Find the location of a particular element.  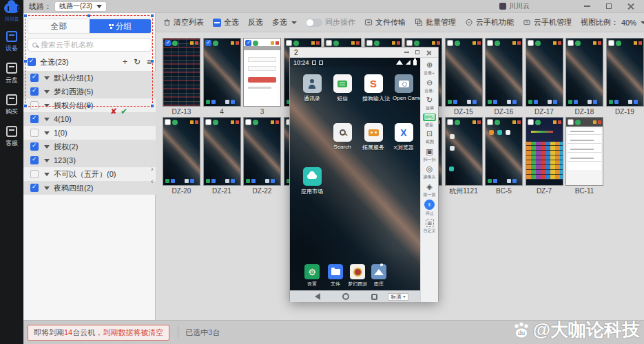

refresh-icon: ↻ is located at coordinates (137, 62).